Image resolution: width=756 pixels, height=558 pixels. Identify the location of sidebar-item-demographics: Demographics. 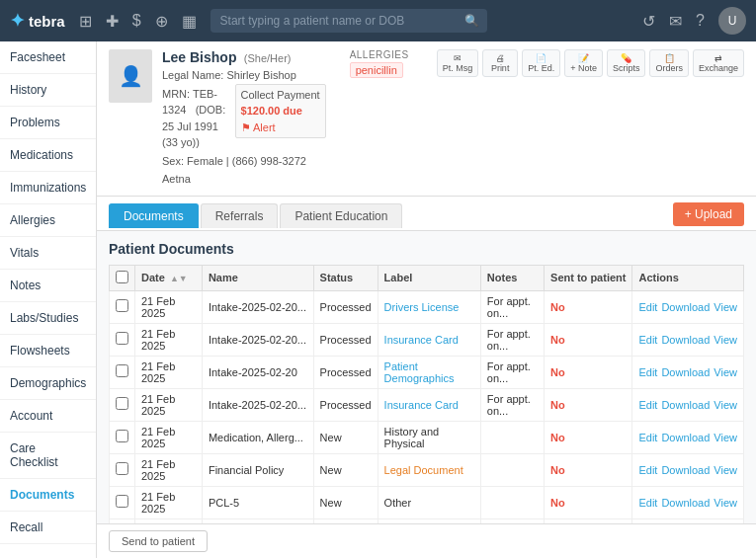
(47, 383).